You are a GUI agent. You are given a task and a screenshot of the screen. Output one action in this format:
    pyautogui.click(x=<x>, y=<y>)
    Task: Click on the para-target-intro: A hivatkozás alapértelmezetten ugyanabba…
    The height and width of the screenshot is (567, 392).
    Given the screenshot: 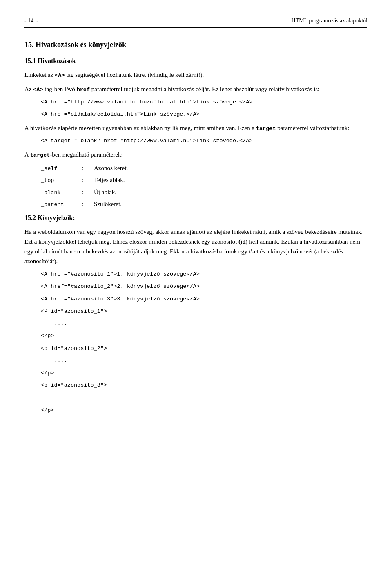 What is the action you would take?
    pyautogui.click(x=196, y=128)
    